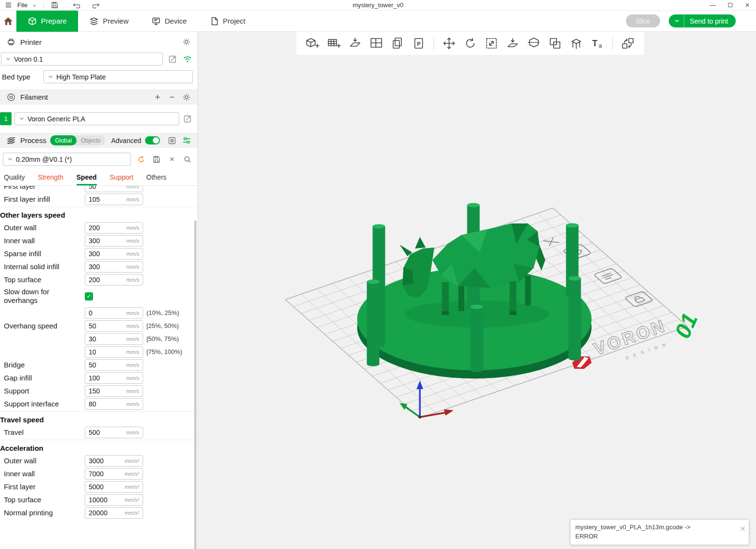 This screenshot has height=549, width=756. Describe the element at coordinates (491, 43) in the screenshot. I see `scale-icon` at that location.